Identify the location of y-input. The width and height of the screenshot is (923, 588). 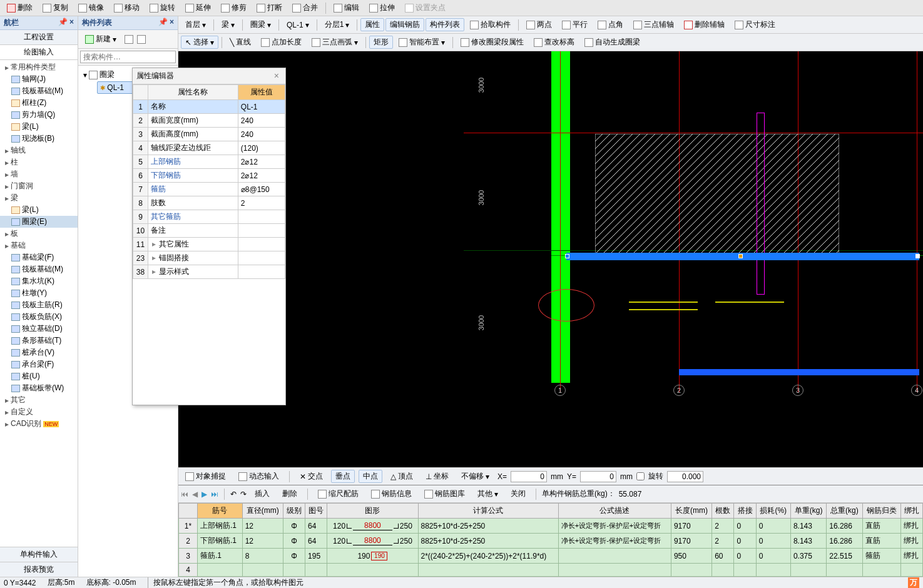
(598, 477).